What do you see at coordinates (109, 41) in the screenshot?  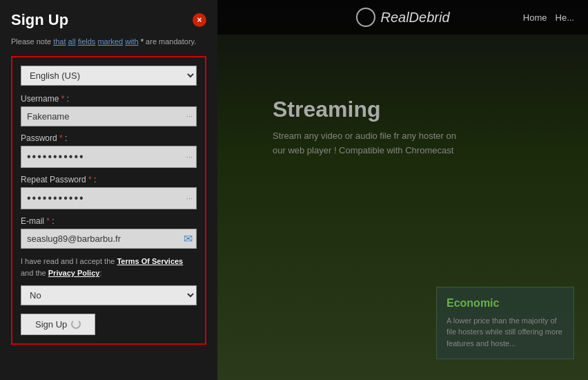 I see `note-text: Please note that all fields marked with …` at bounding box center [109, 41].